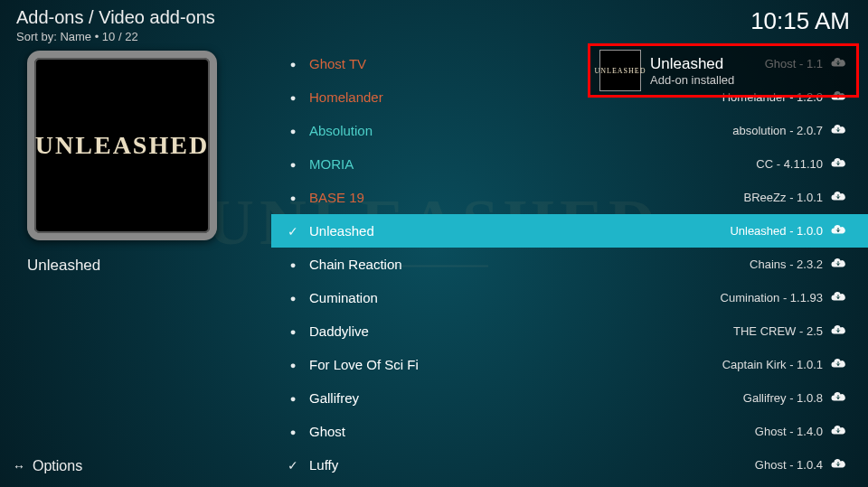  I want to click on addon-thumbnail-label: UNLEASHED, so click(122, 145).